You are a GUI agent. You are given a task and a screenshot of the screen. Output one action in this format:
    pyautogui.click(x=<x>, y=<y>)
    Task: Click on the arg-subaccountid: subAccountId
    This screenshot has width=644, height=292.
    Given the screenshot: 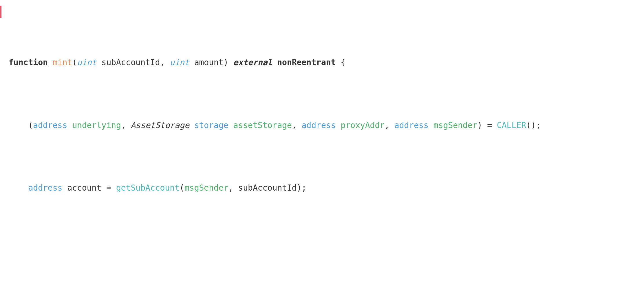 What is the action you would take?
    pyautogui.click(x=267, y=188)
    